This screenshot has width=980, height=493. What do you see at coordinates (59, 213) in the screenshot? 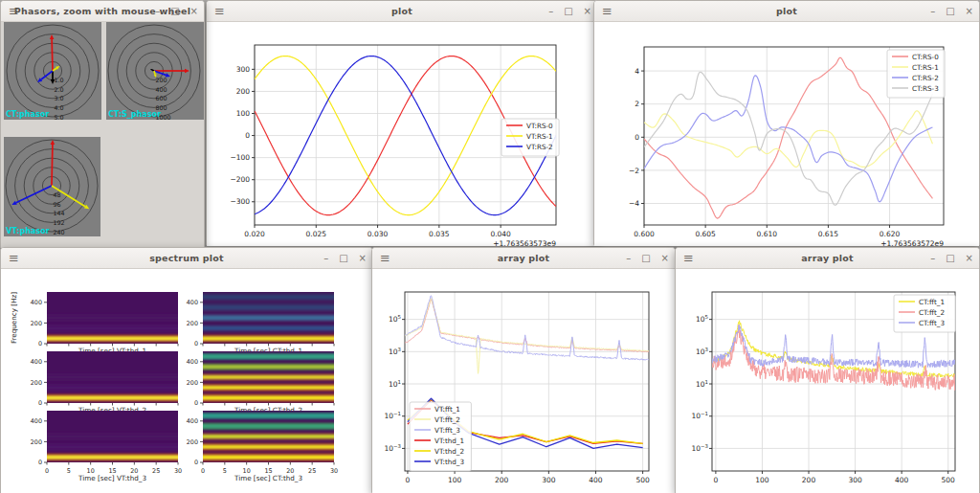
I see `svg-text: 144` at bounding box center [59, 213].